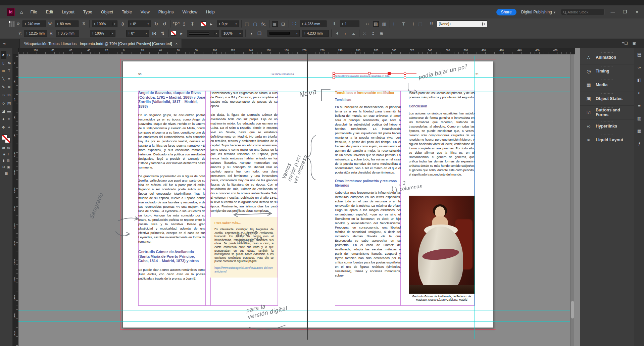 This screenshot has height=346, width=644. Describe the element at coordinates (373, 34) in the screenshot. I see `vertical-align-bottom-icon: ≎` at that location.